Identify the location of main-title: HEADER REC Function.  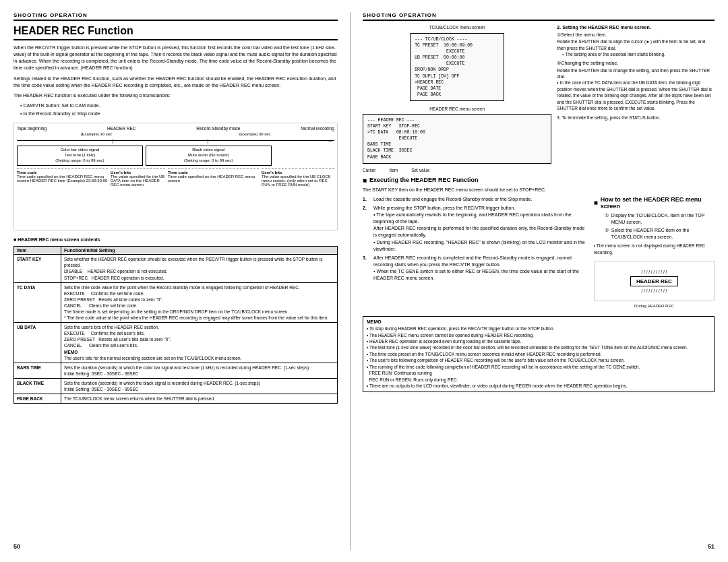
(175, 32).